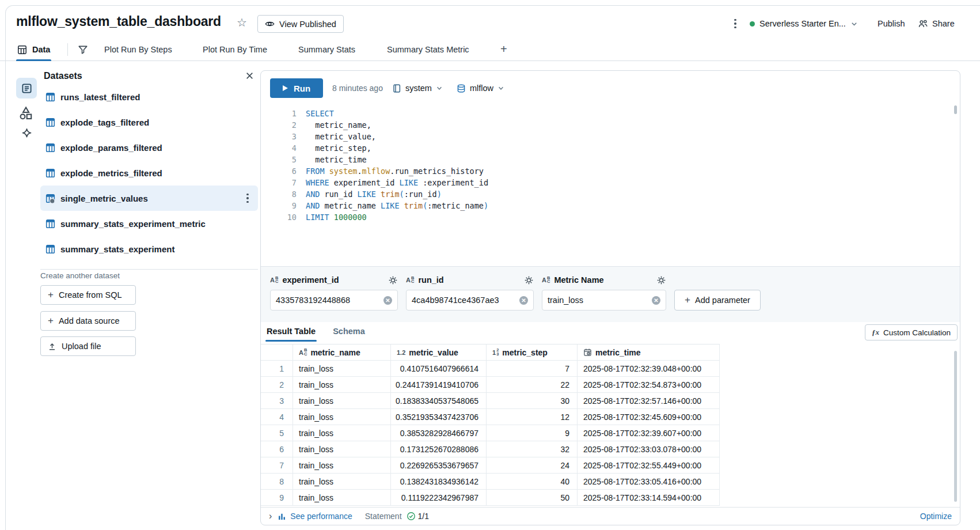  I want to click on favorite-star-icon: ☆, so click(242, 22).